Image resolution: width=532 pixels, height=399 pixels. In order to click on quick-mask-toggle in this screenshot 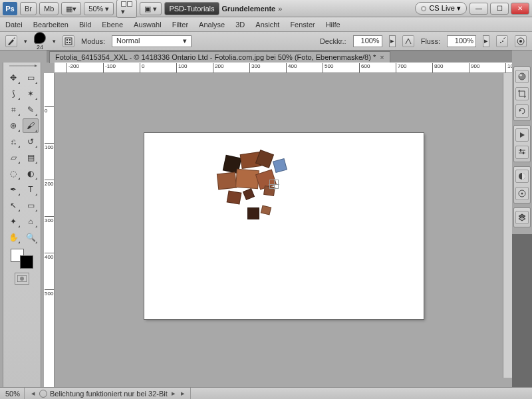, I will do `click(22, 279)`.